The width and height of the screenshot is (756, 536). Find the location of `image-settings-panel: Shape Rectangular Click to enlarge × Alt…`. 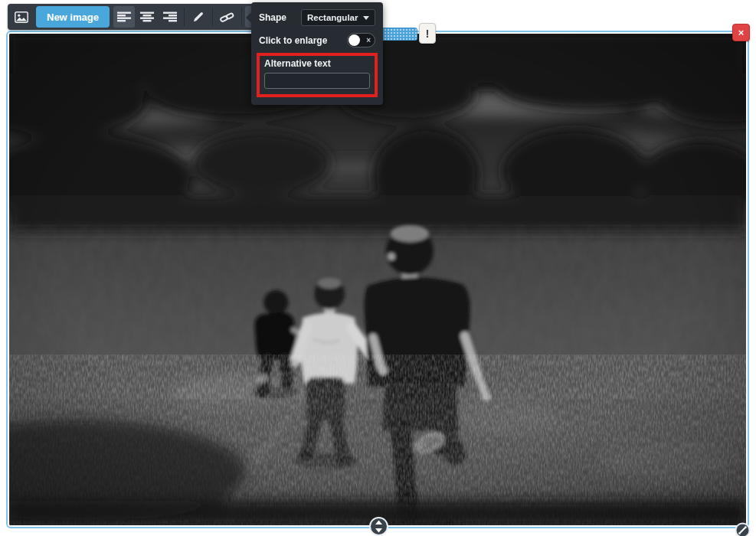

image-settings-panel: Shape Rectangular Click to enlarge × Alt… is located at coordinates (317, 54).